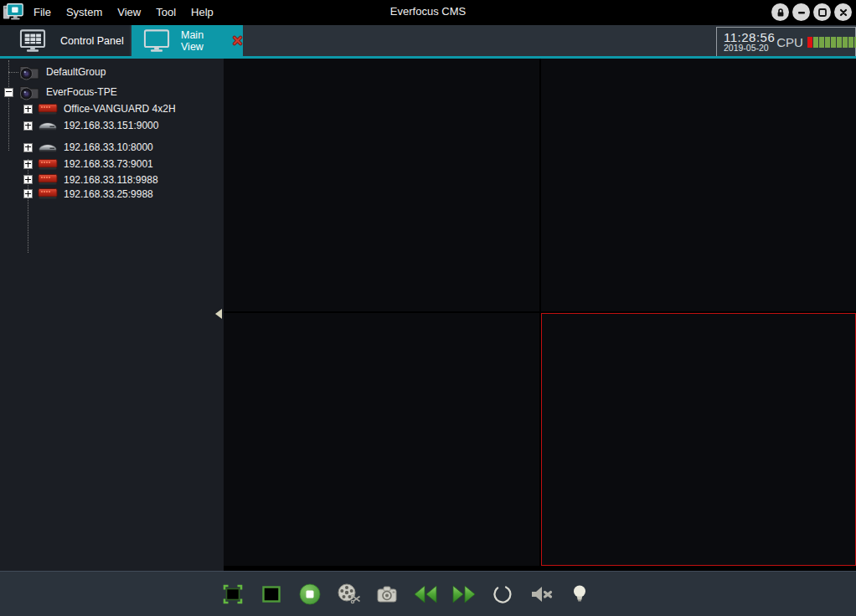 The width and height of the screenshot is (856, 616). Describe the element at coordinates (92, 41) in the screenshot. I see `tab-label: Control Panel` at that location.